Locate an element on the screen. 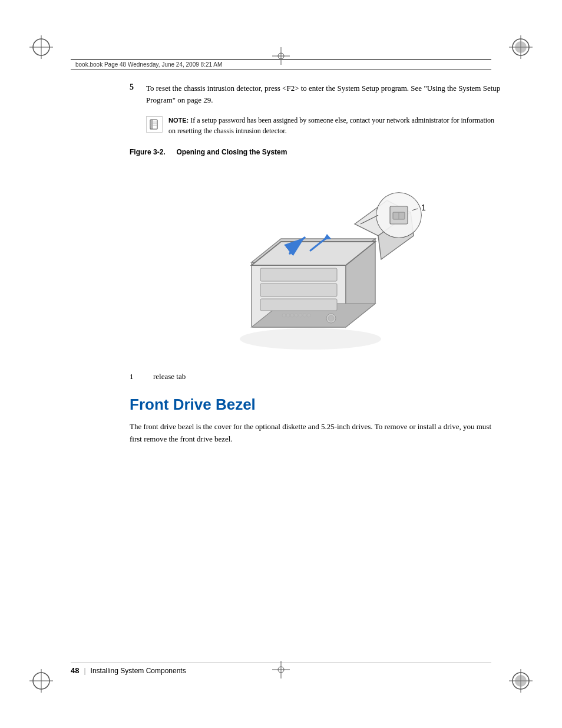 This screenshot has width=562, height=728. step-5-row: 5 To reset the chassis intrusion detecto… is located at coordinates (316, 94).